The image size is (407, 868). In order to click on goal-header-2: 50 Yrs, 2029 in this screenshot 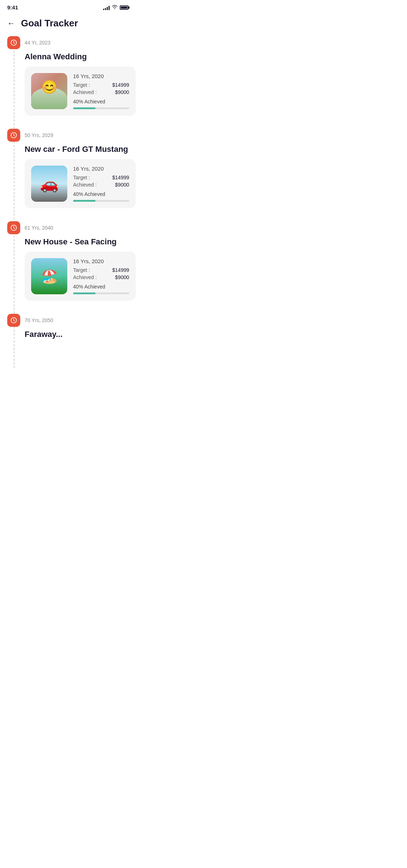, I will do `click(72, 135)`.